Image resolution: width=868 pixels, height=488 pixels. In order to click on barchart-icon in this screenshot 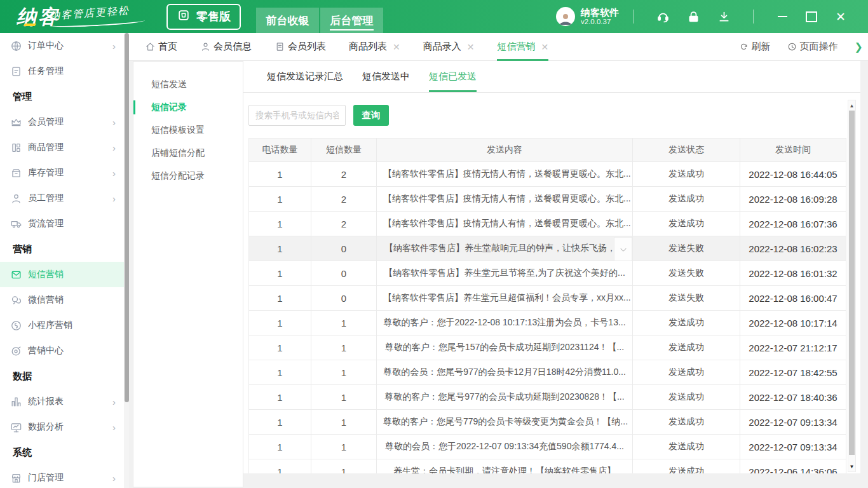, I will do `click(17, 402)`.